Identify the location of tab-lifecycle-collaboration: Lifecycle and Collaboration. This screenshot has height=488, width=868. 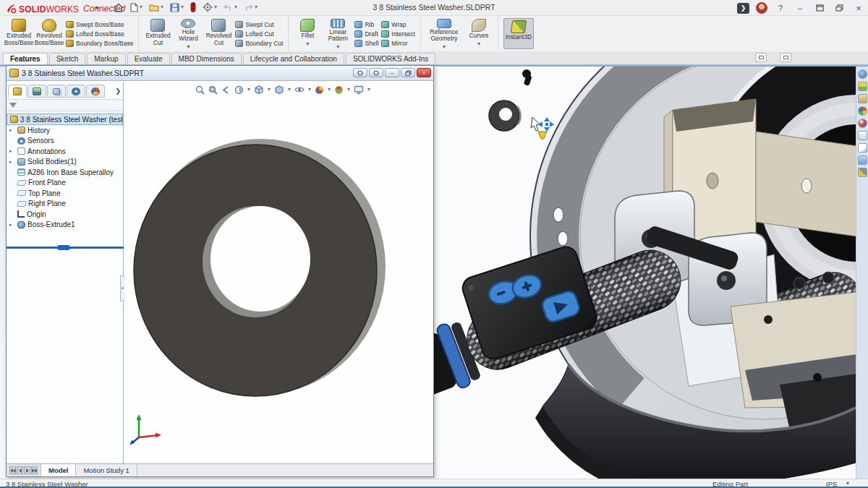
(294, 59).